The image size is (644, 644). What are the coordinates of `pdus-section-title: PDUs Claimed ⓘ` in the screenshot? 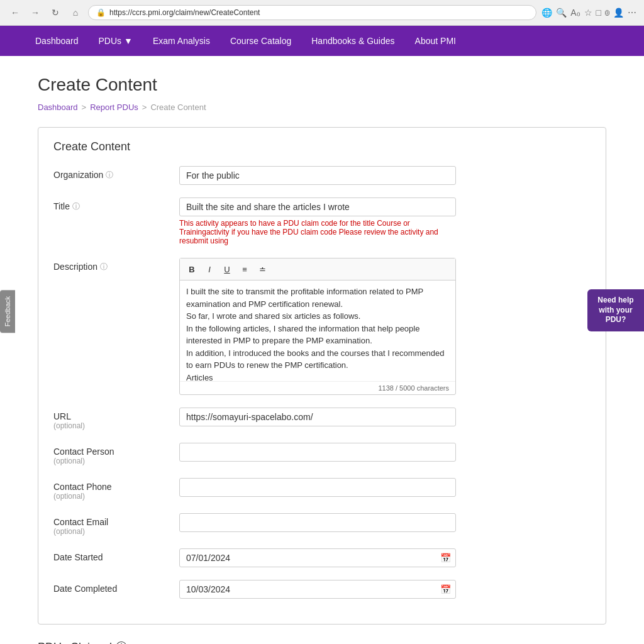 It's located at (322, 641).